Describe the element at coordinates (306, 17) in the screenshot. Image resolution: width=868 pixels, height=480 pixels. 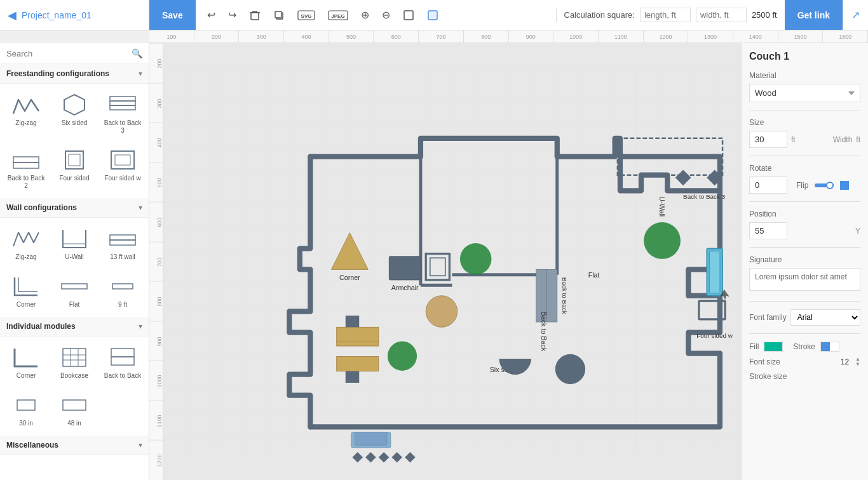
I see `svg-text: SVG` at that location.